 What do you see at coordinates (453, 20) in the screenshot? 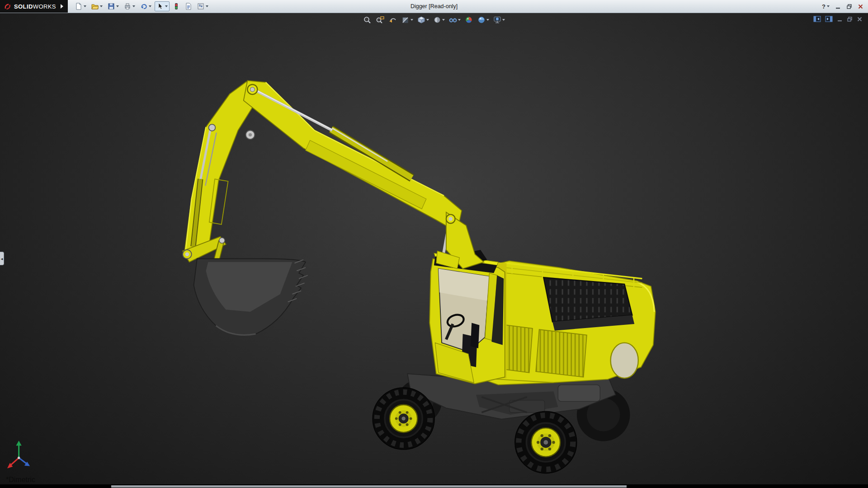
I see `hide-show-glasses-icon` at bounding box center [453, 20].